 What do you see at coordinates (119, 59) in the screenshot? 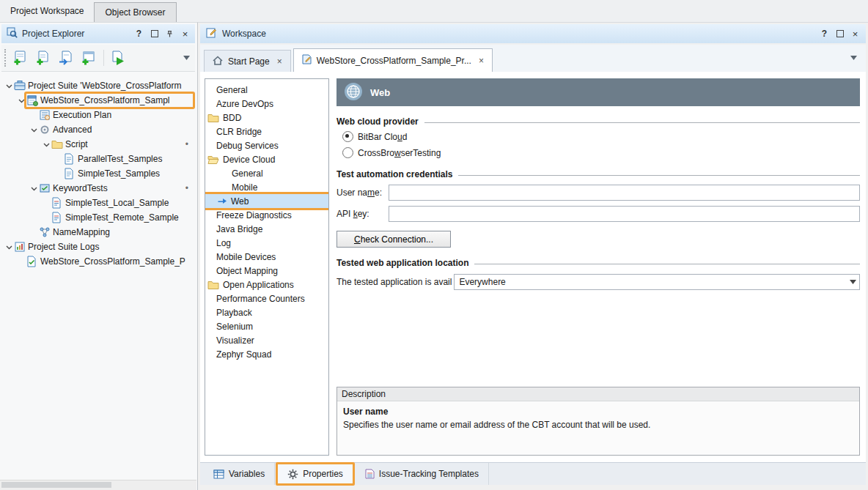
I see `run-button` at bounding box center [119, 59].